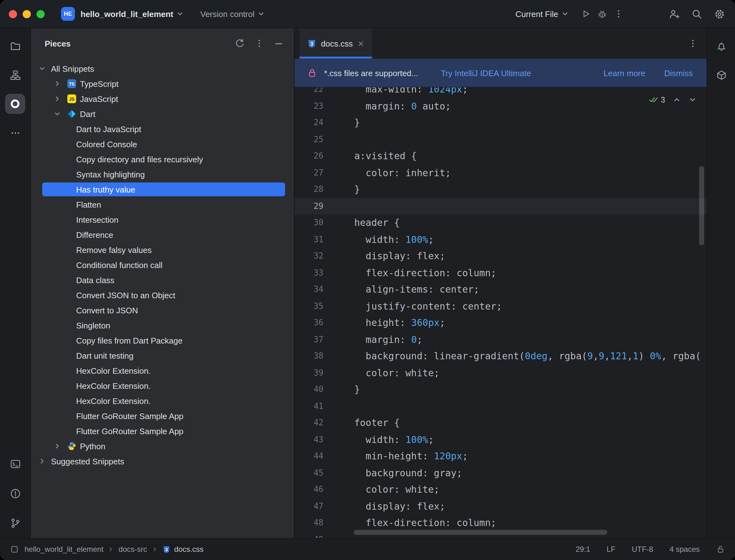  I want to click on code-line-48: 48 flex-direction: column;, so click(501, 523).